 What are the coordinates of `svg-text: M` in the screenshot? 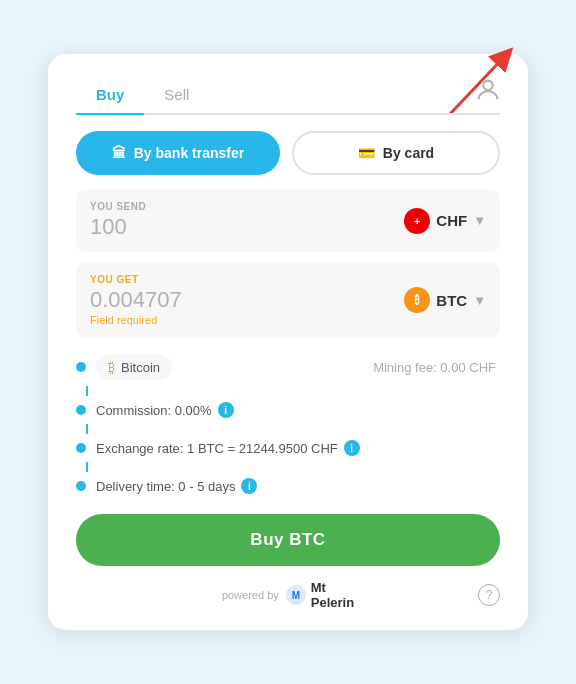 It's located at (296, 596).